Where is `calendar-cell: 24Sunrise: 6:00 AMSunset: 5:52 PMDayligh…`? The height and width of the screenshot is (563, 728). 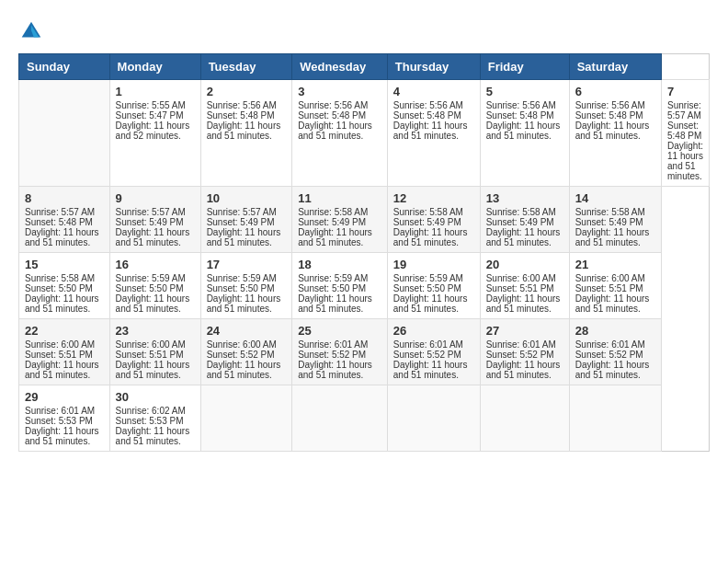 calendar-cell: 24Sunrise: 6:00 AMSunset: 5:52 PMDayligh… is located at coordinates (246, 352).